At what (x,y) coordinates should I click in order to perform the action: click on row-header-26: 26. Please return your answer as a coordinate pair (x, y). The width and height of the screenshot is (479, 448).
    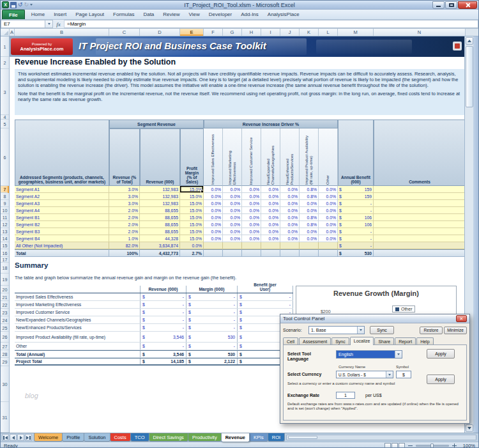
    Looking at the image, I should click on (5, 337).